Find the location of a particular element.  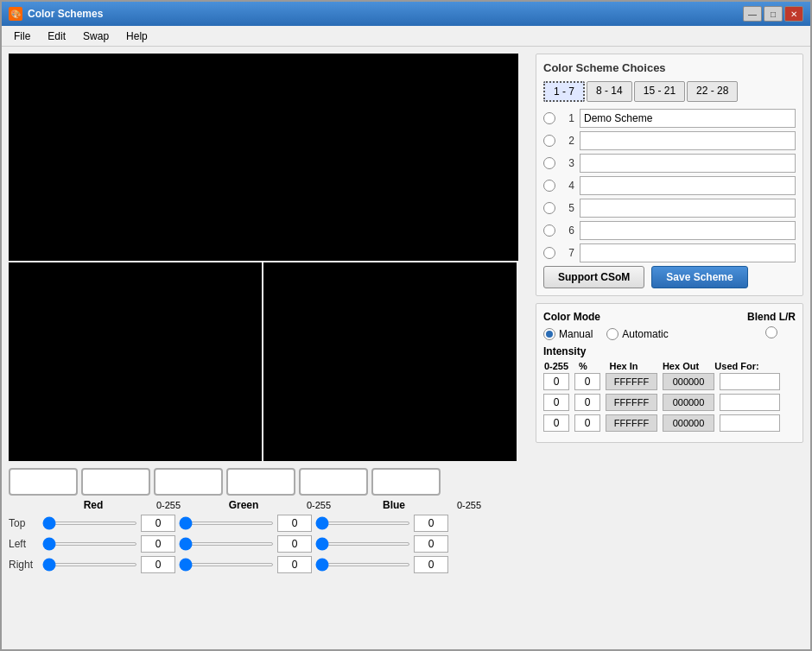

top-red-slider is located at coordinates (90, 523).